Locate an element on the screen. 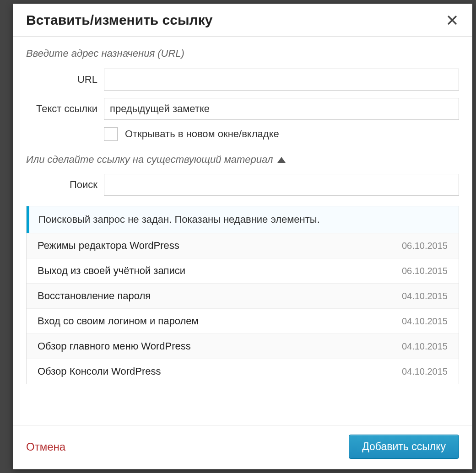 The height and width of the screenshot is (473, 476). url-section-hint: Введите адрес назначения (URL) is located at coordinates (243, 54).